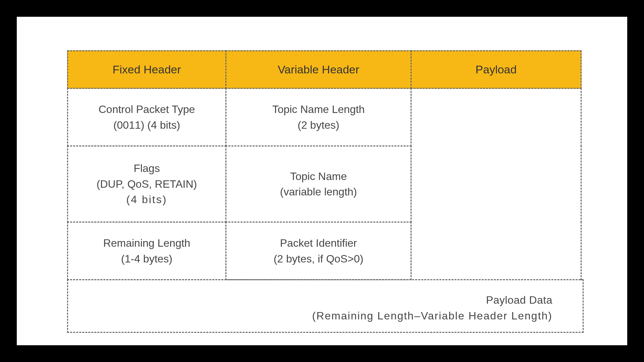 Image resolution: width=644 pixels, height=362 pixels. Describe the element at coordinates (496, 70) in the screenshot. I see `header-payload-label: Payload` at that location.